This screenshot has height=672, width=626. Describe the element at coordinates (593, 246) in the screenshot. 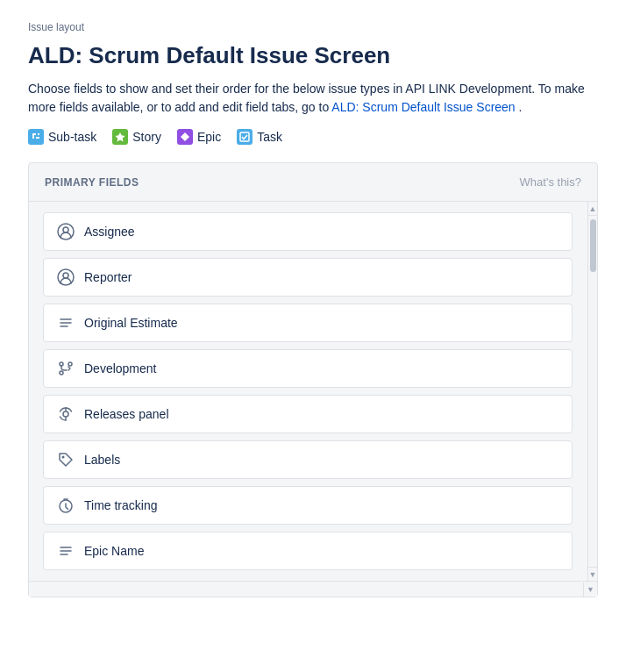

I see `scrollbar-thumb` at that location.